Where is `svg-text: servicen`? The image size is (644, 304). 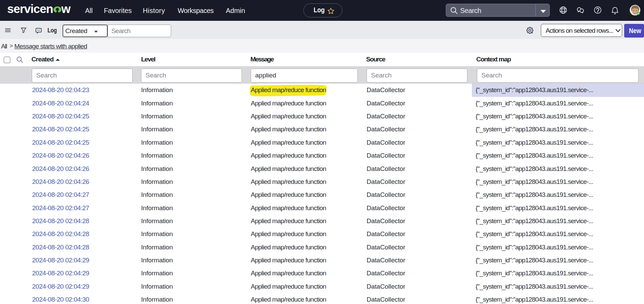 svg-text: servicen is located at coordinates (30, 9).